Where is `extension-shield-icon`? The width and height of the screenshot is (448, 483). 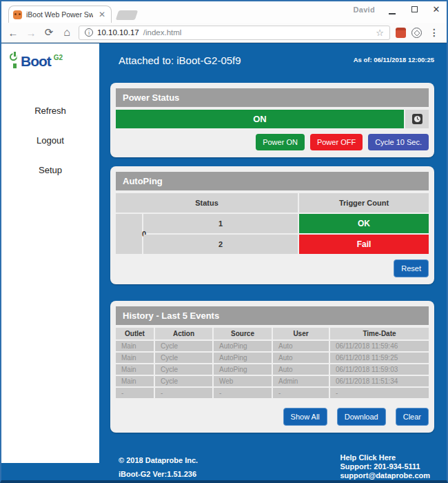 extension-shield-icon is located at coordinates (416, 33).